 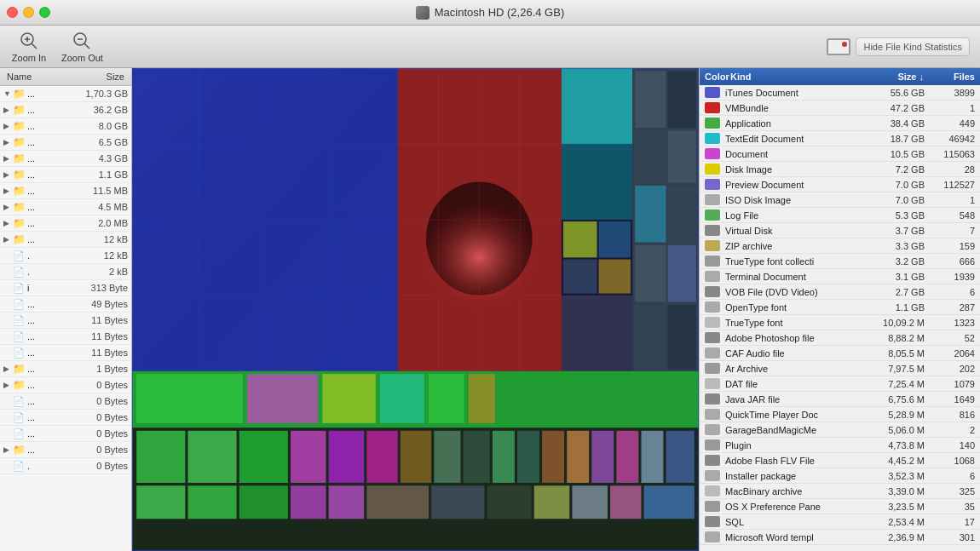 What do you see at coordinates (101, 223) in the screenshot?
I see `file-item-size: 2.0 MB` at bounding box center [101, 223].